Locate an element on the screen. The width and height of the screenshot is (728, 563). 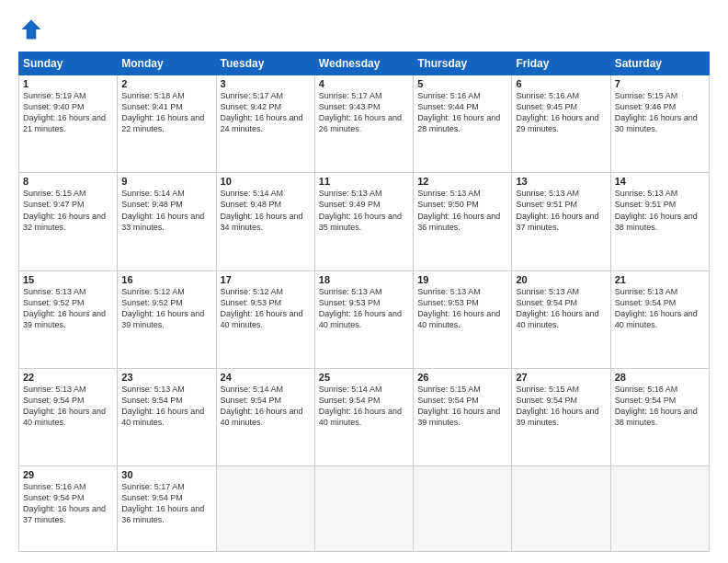
table-row: 23 Sunrise: 5:13 AM Sunset: 9:54 PM Dayl… is located at coordinates (167, 417).